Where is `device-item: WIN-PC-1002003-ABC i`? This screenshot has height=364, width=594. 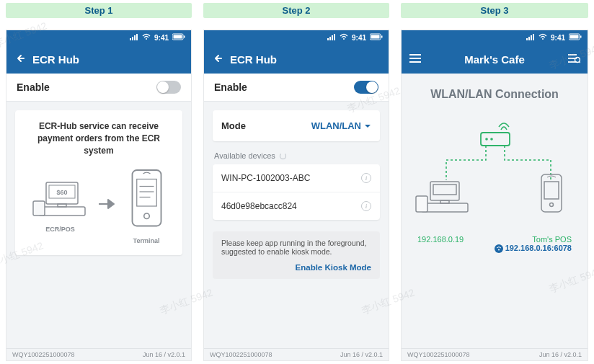 device-item: WIN-PC-1002003-ABC i is located at coordinates (296, 179).